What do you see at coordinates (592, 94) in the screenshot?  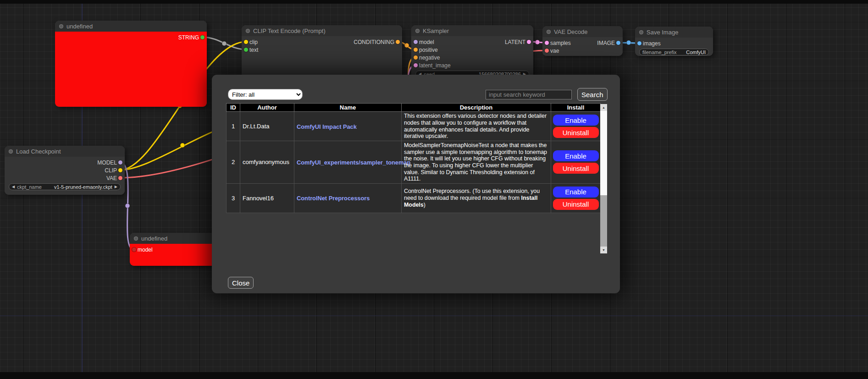 I see `search-button: Search` at bounding box center [592, 94].